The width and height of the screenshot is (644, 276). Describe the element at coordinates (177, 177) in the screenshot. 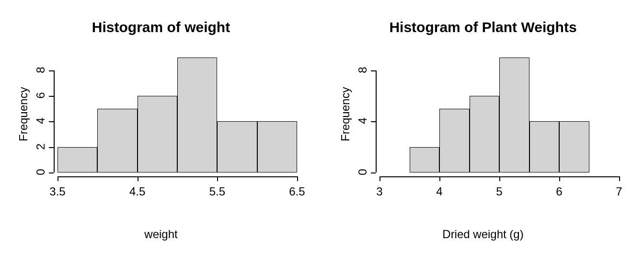

I see `x-axis-line` at that location.